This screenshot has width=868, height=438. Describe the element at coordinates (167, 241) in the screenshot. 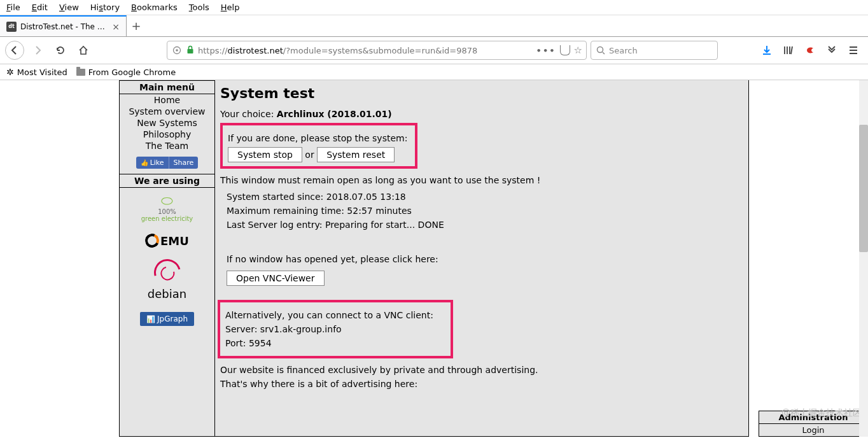

I see `sponsor-qemu: EMU` at that location.